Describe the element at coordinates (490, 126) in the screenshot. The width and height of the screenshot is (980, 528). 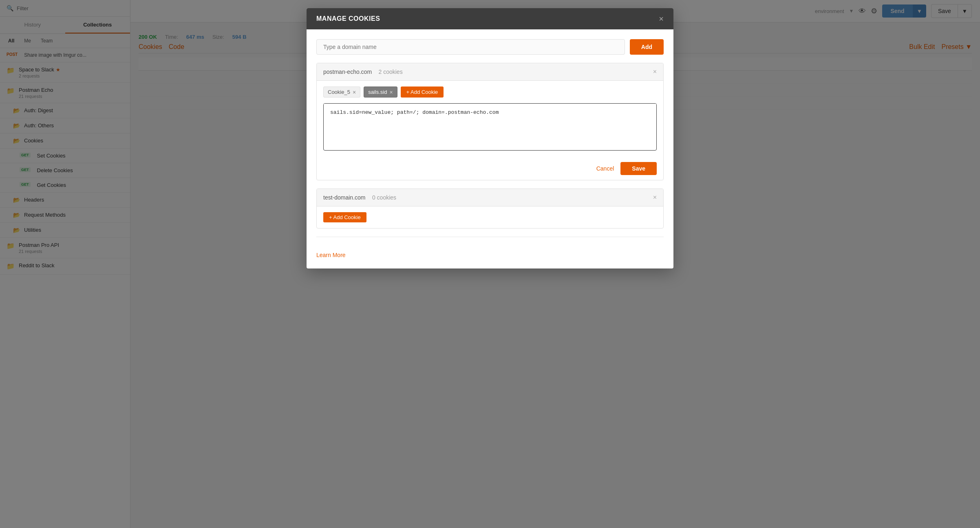
I see `cookie-editor-textarea: sails.sid=new_value; path=/; domain=.pos…` at that location.